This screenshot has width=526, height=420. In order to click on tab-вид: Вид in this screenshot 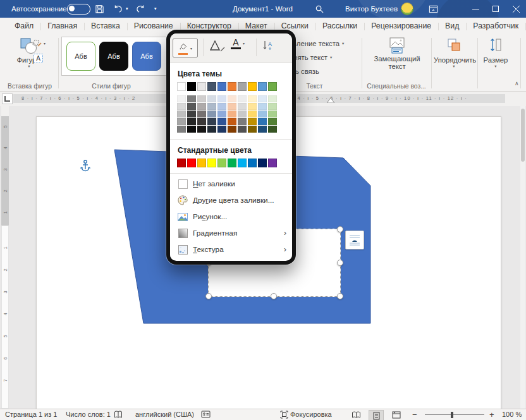, I will do `click(452, 27)`.